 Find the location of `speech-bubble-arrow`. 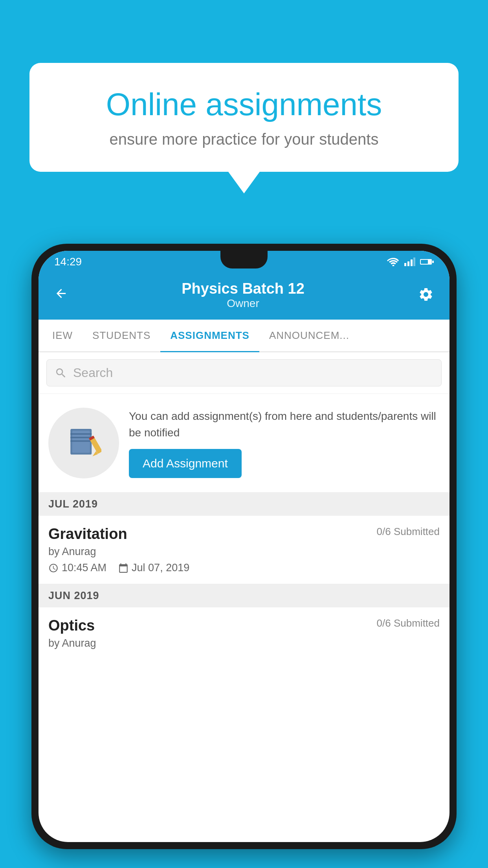

speech-bubble-arrow is located at coordinates (244, 182).